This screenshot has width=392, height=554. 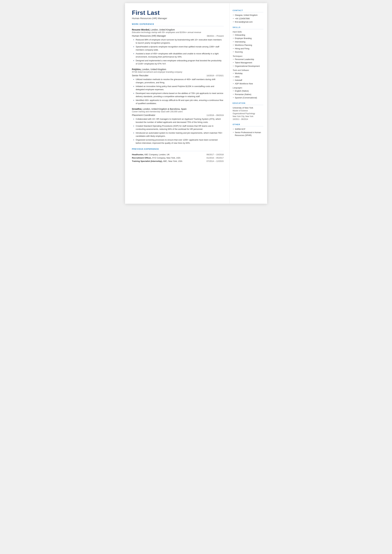 What do you see at coordinates (178, 47) in the screenshot?
I see `company-block-resume-worded: Resume Worded, London, United Kingdom Ed…` at bounding box center [178, 47].